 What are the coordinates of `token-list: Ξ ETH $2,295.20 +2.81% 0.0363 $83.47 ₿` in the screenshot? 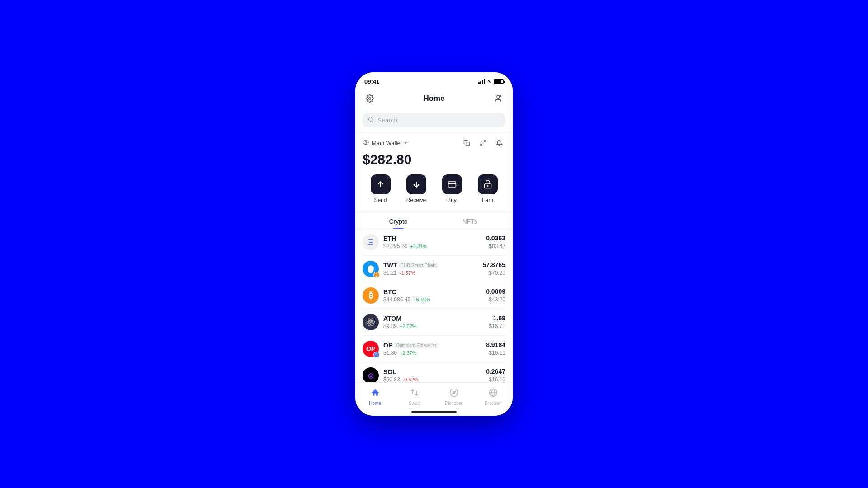 It's located at (434, 305).